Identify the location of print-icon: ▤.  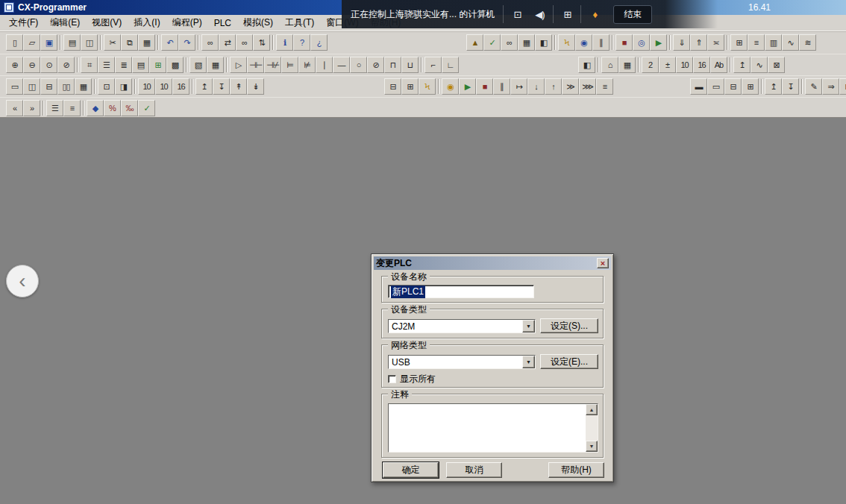
(72, 42).